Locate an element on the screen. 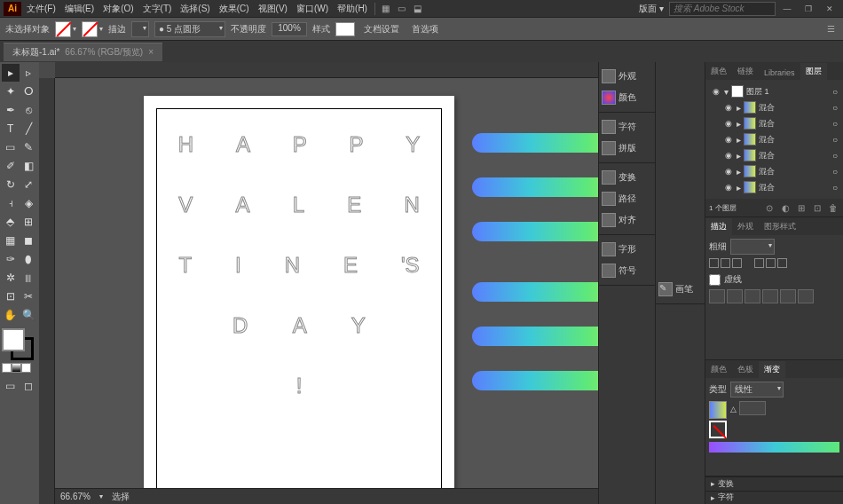 This screenshot has height=504, width=843. width-tool: ⫞ is located at coordinates (11, 203).